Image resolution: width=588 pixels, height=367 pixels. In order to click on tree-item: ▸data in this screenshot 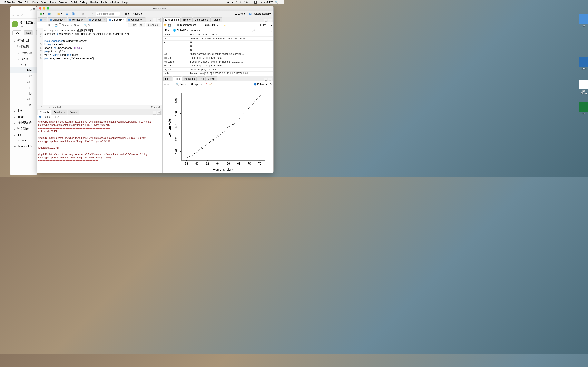, I will do `click(23, 141)`.